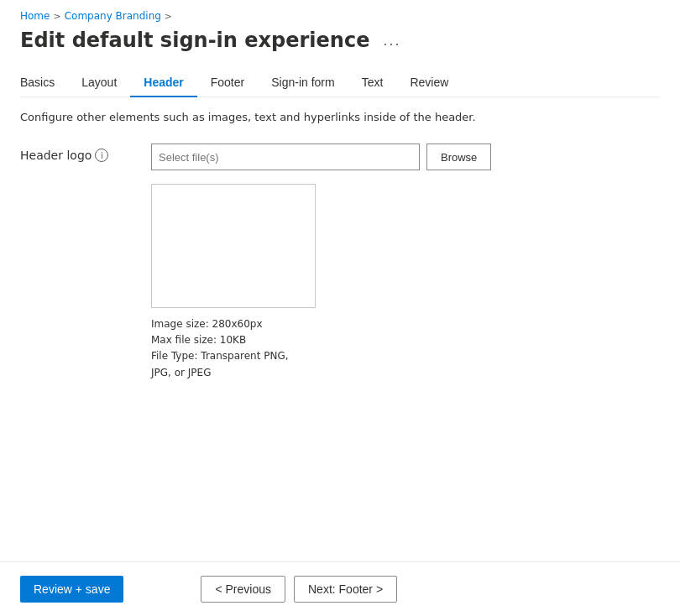 This screenshot has width=680, height=616. Describe the element at coordinates (99, 83) in the screenshot. I see `tab-layout: Layout` at that location.